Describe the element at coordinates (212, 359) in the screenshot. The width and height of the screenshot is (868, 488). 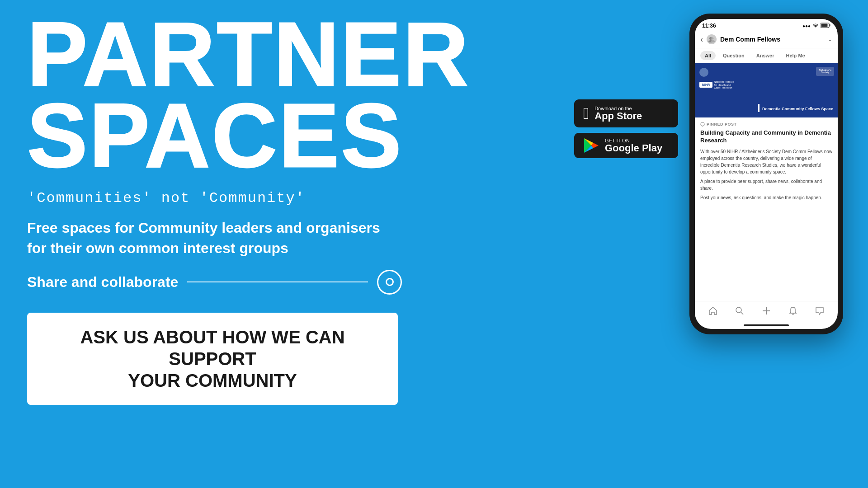
I see `cta-box: ASK US ABOUT HOW WE CAN SUPPORT YOUR COM…` at that location.